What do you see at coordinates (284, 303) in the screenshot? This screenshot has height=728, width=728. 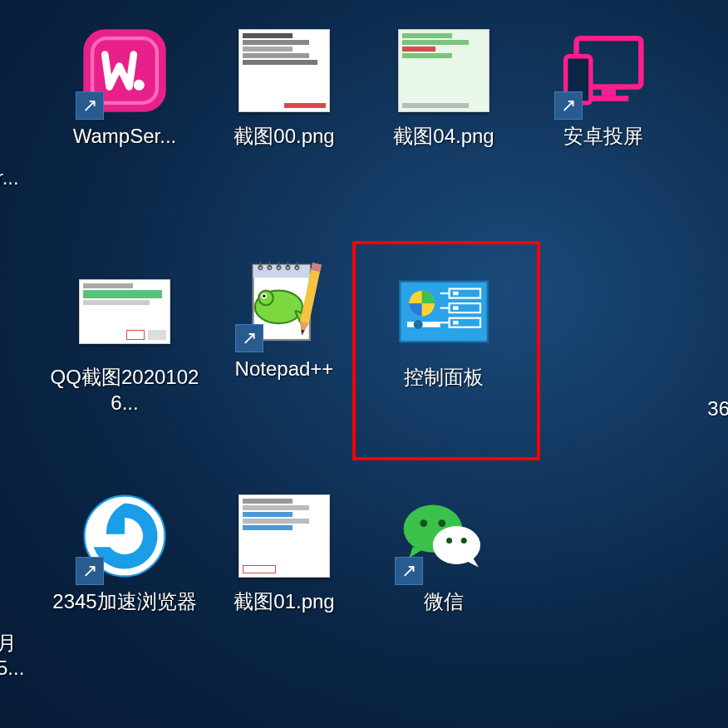 I see `notepadpp-icon: ↗` at bounding box center [284, 303].